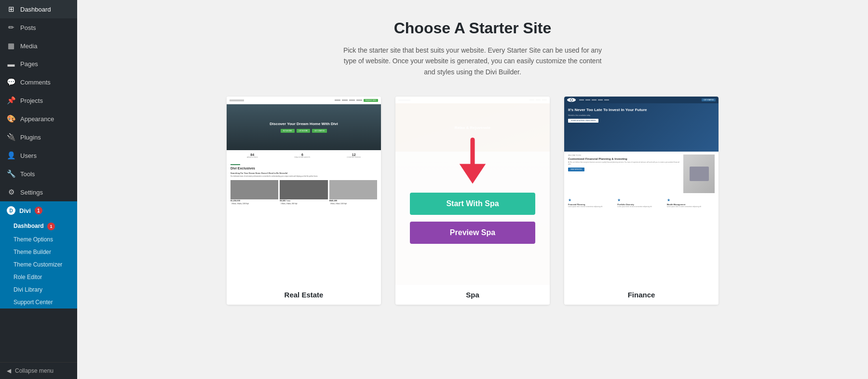 This screenshot has width=868, height=379. What do you see at coordinates (39, 302) in the screenshot?
I see `divi-support-center: Support Center` at bounding box center [39, 302].